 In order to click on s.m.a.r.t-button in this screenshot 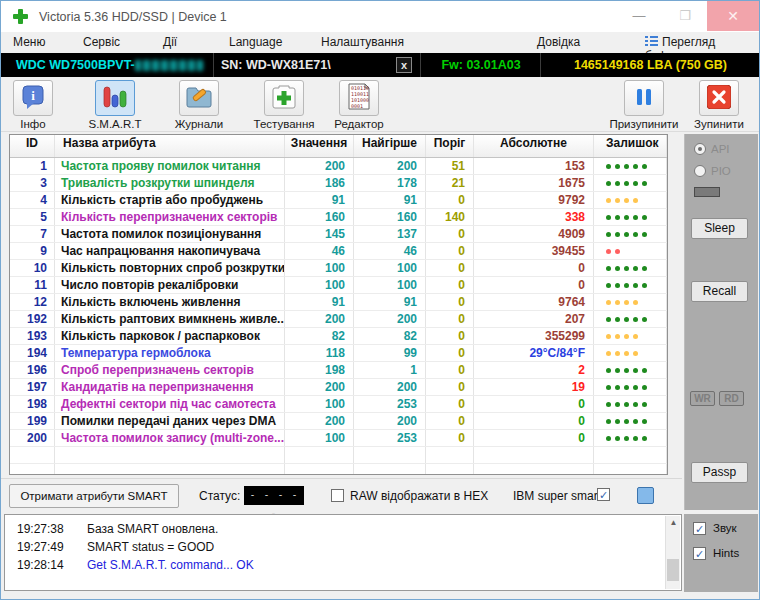, I will do `click(115, 98)`.